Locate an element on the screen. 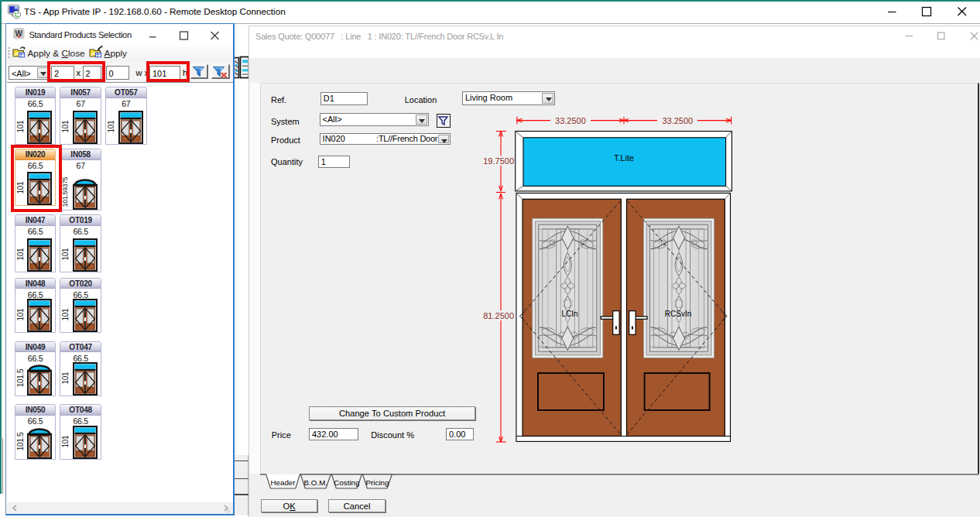 The width and height of the screenshot is (980, 517). svg-text: Pricing is located at coordinates (378, 483).